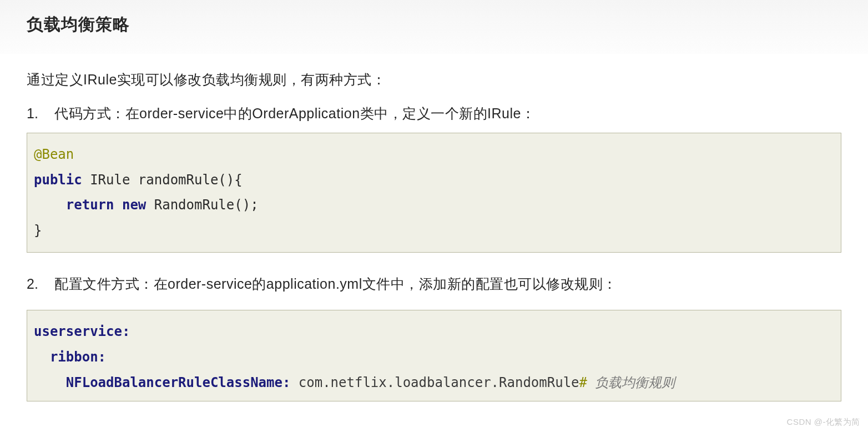 Image resolution: width=868 pixels, height=432 pixels. What do you see at coordinates (434, 24) in the screenshot?
I see `page-title: 负载均衡策略` at bounding box center [434, 24].